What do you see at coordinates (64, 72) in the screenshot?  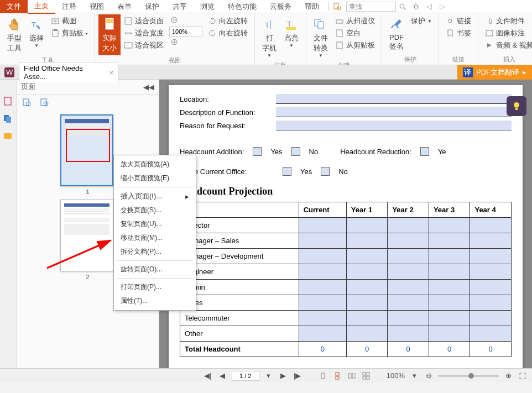 I see `tab-title: Field Office Needs Asse...` at bounding box center [64, 72].